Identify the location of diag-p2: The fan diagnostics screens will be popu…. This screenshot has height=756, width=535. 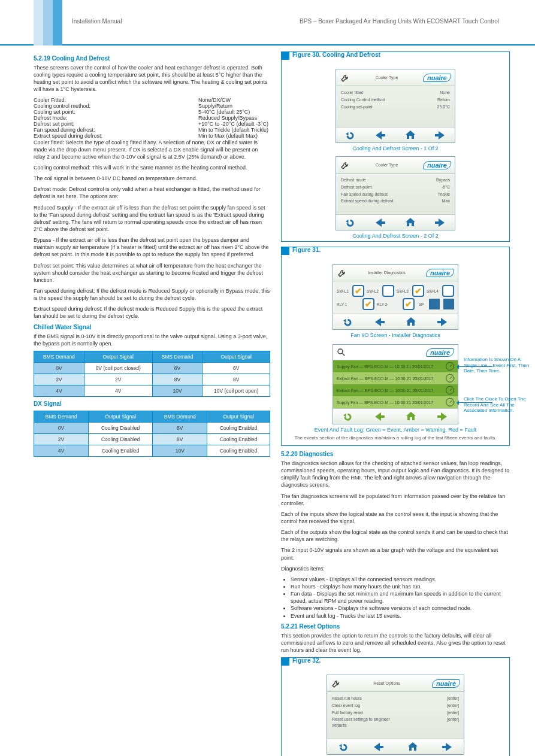
(395, 500).